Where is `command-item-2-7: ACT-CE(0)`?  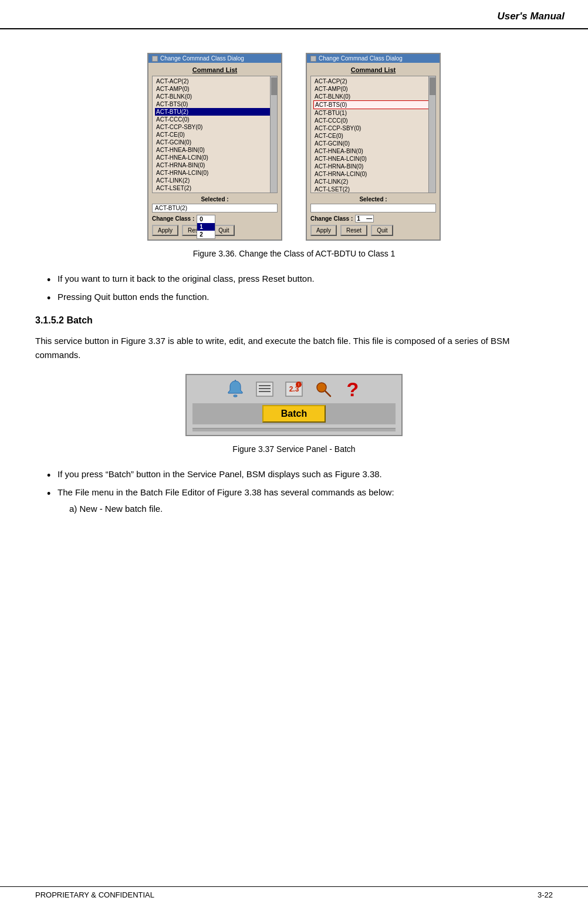
command-item-2-7: ACT-CE(0) is located at coordinates (373, 136).